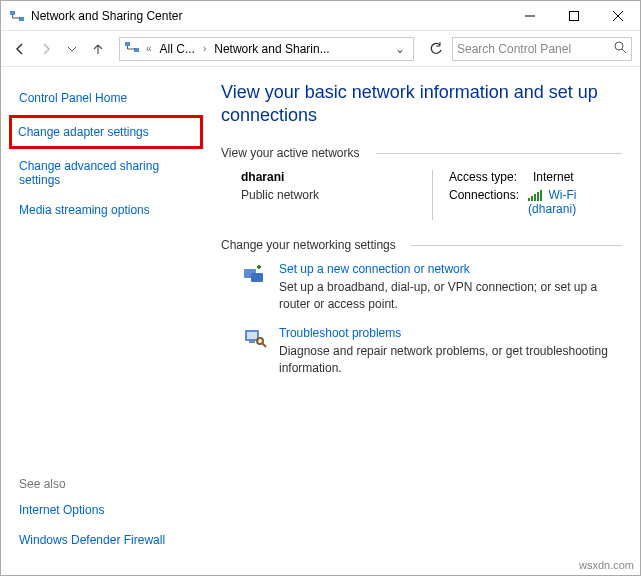 Image resolution: width=641 pixels, height=576 pixels. Describe the element at coordinates (575, 202) in the screenshot. I see `connection-link: Wi-Fi (dharani)` at that location.